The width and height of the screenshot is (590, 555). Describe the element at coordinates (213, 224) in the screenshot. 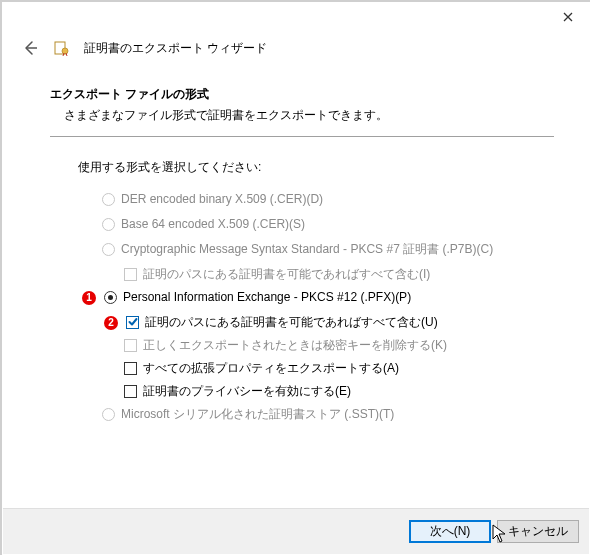

I see `option-label: Base 64 encoded X.509 (.CER)(S)` at that location.